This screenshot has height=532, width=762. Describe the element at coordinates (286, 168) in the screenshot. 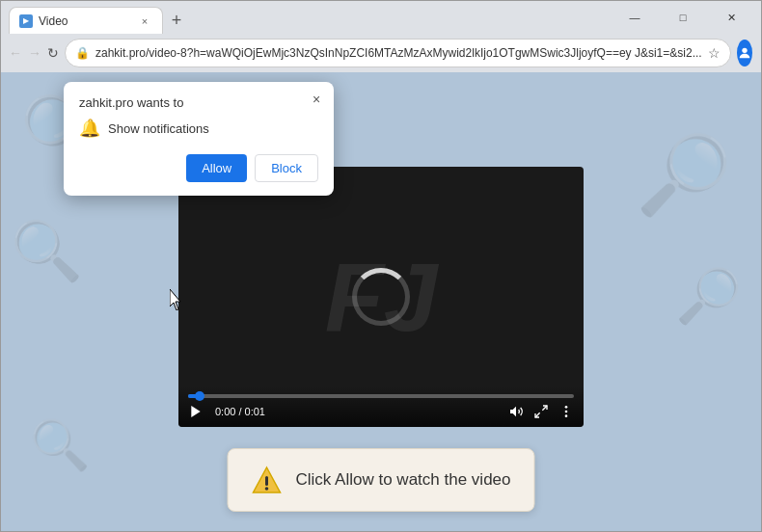

I see `block-button: Block` at that location.